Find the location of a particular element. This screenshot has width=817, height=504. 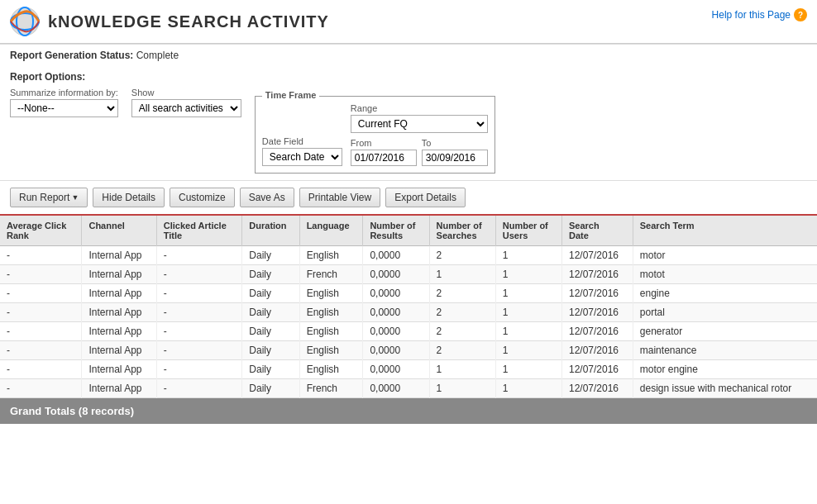

col-search-date: SearchDate is located at coordinates (597, 231).